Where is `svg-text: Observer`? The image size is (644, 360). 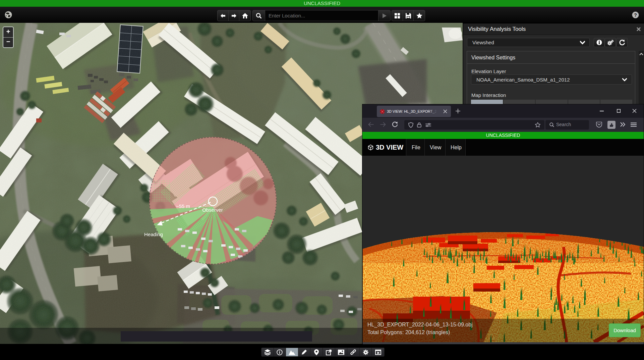 svg-text: Observer is located at coordinates (213, 210).